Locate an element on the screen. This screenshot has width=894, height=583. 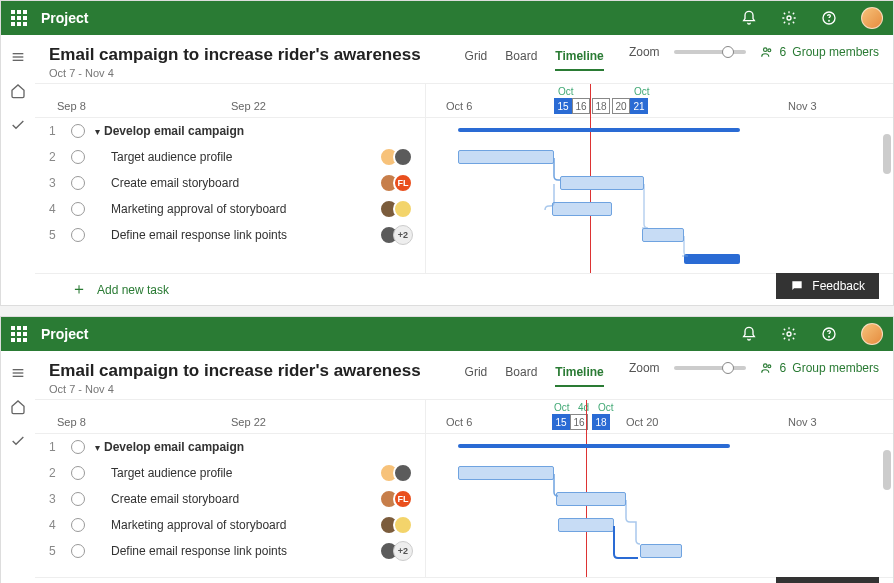
zoom-label: Zoom is located at coordinates (644, 52).